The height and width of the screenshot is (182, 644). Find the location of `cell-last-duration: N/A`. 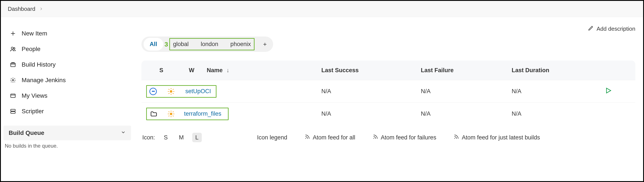

cell-last-duration: N/A is located at coordinates (558, 92).